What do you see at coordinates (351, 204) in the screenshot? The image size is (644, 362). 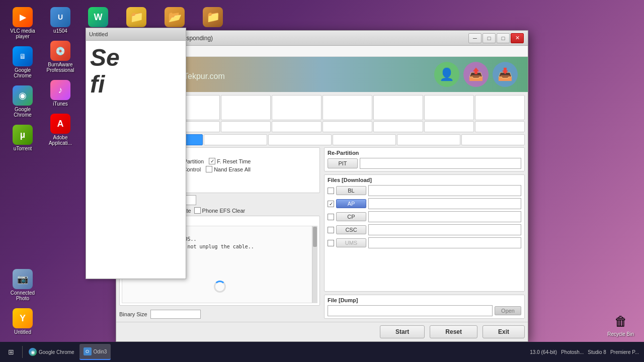 I see `ap-button: AP` at bounding box center [351, 204].